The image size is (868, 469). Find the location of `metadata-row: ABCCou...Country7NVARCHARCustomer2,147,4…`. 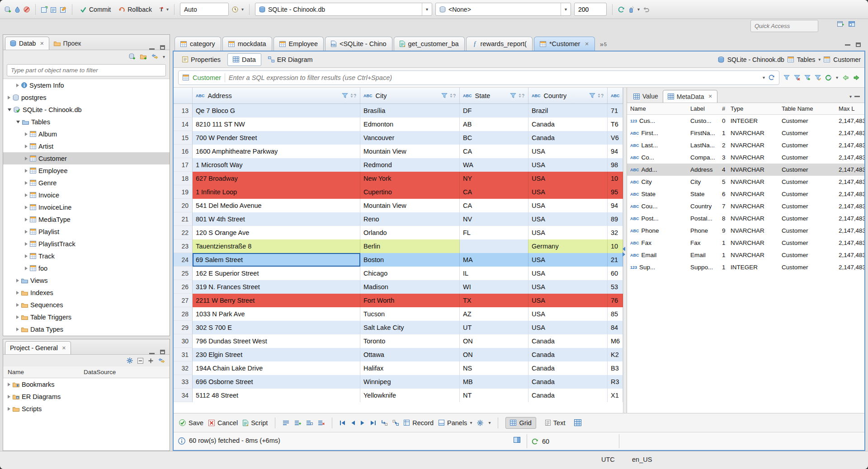

metadata-row: ABCCou...Country7NVARCHARCustomer2,147,4… is located at coordinates (746, 206).